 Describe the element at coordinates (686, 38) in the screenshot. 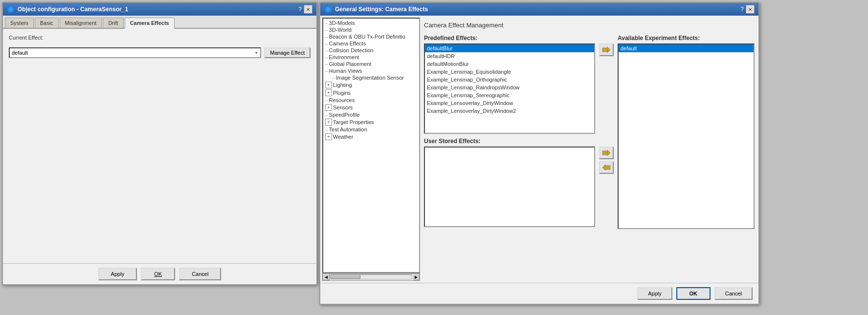

I see `available-label: Available Experiment Effects:` at that location.